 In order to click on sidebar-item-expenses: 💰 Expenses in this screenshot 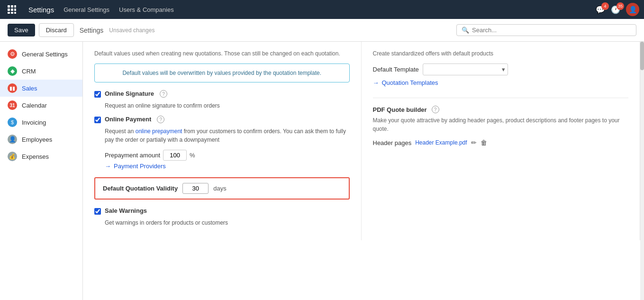, I will do `click(41, 156)`.